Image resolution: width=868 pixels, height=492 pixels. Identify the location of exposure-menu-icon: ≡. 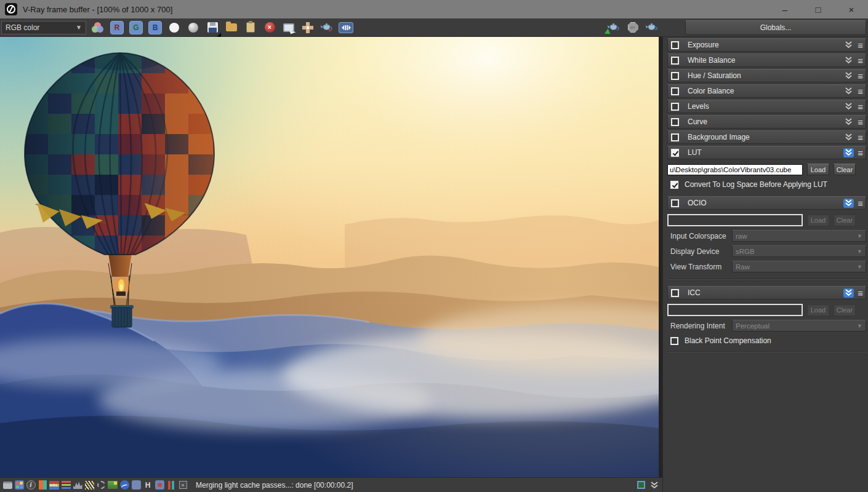
(861, 46).